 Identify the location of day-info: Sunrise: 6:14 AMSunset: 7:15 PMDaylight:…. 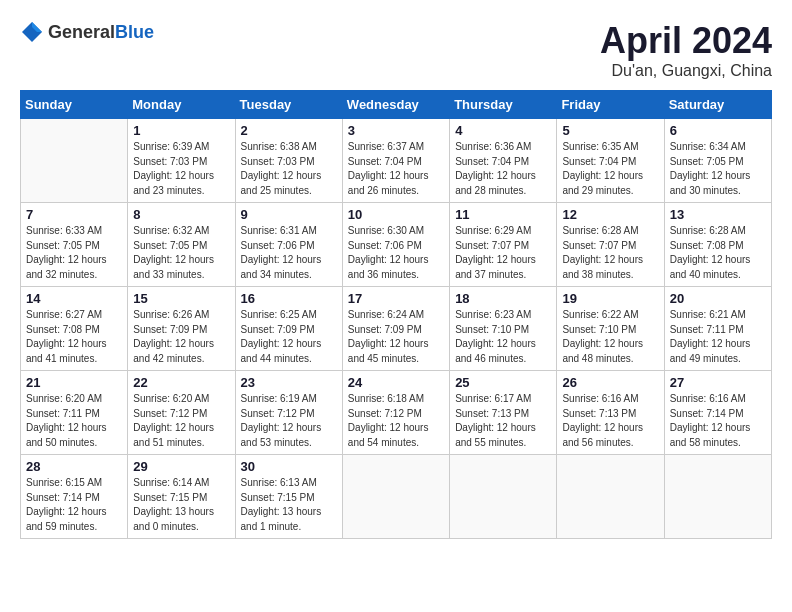
(174, 504).